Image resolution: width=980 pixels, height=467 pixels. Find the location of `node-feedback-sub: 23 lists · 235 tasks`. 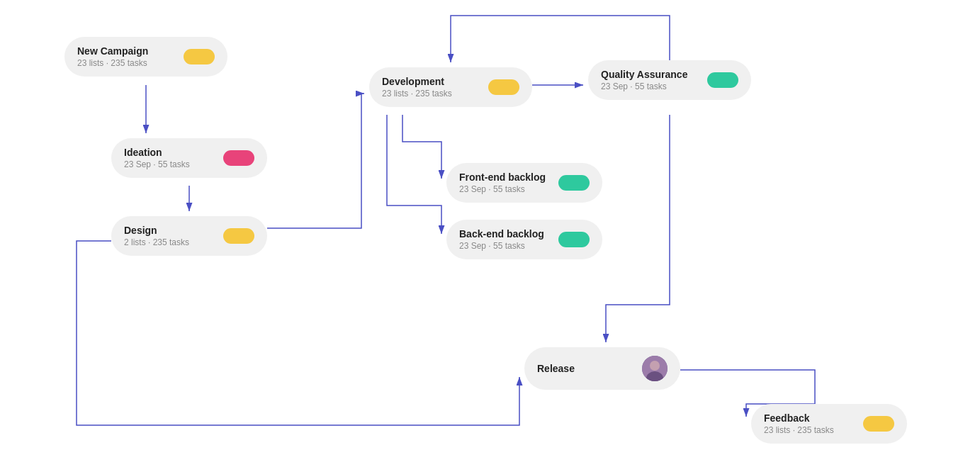

node-feedback-sub: 23 lists · 235 tasks is located at coordinates (799, 430).